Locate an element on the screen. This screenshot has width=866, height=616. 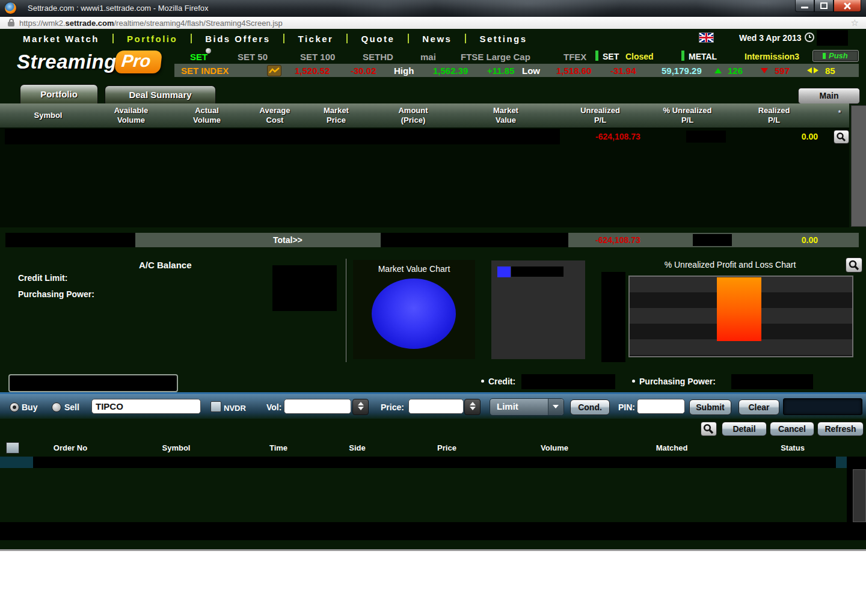
symbol-input is located at coordinates (146, 407).